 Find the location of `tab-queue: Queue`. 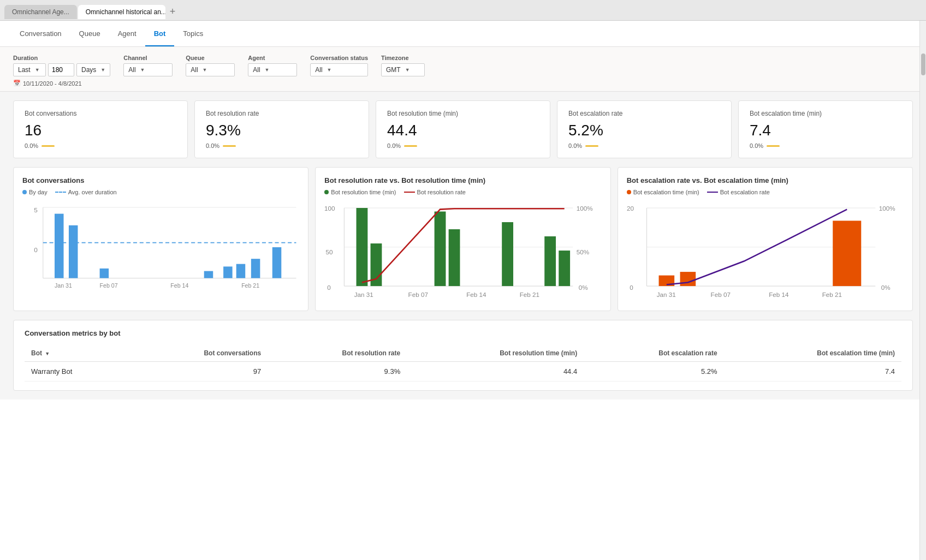

tab-queue: Queue is located at coordinates (90, 34).